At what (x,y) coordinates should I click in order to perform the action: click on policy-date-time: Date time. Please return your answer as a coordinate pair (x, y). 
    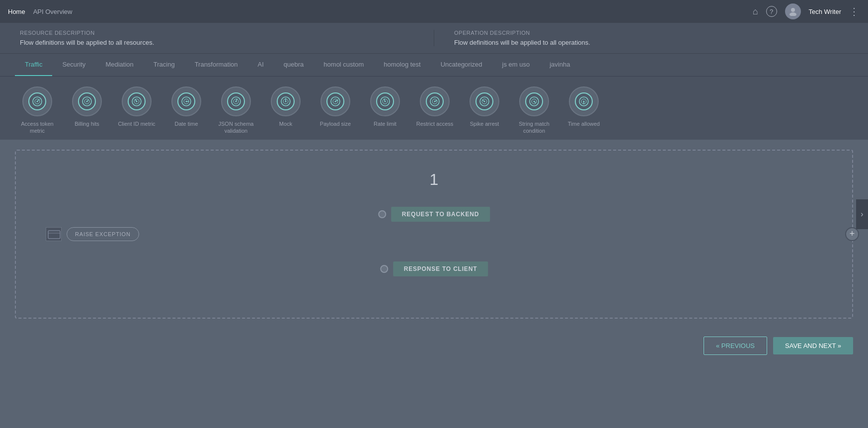
    Looking at the image, I should click on (186, 110).